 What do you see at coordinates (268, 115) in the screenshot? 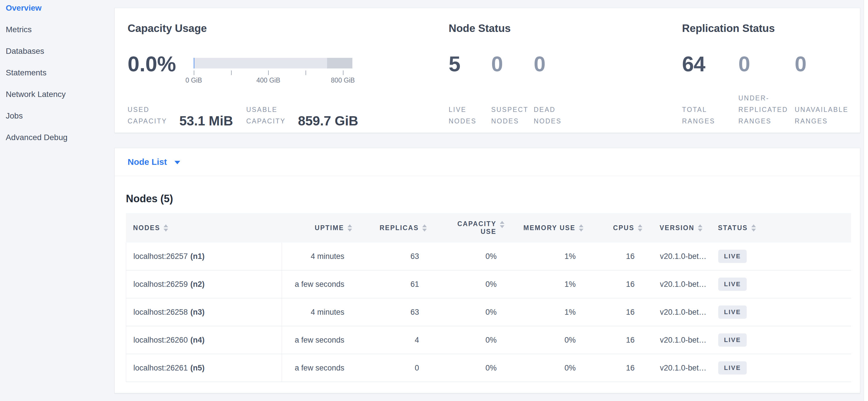
I see `usable-capacity-label: USABLE CAPACITY` at bounding box center [268, 115].